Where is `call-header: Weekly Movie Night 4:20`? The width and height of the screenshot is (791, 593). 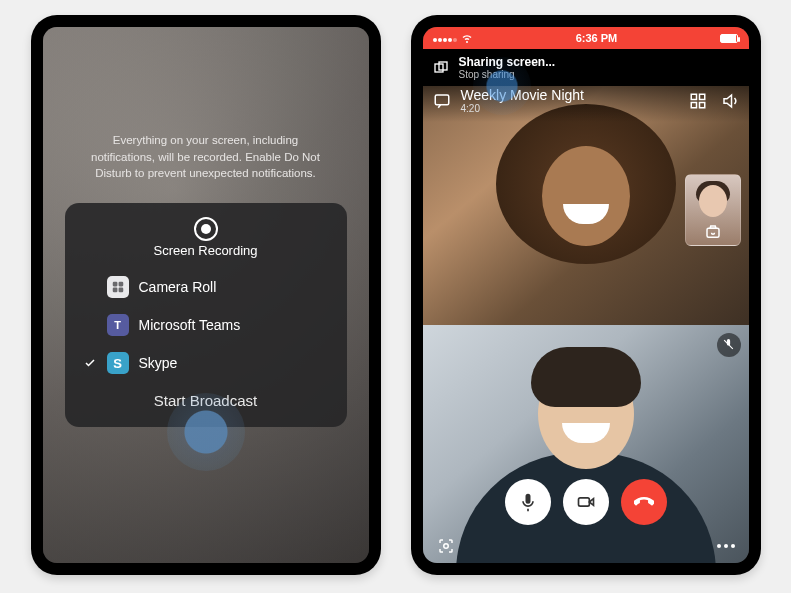
call-header: Weekly Movie Night 4:20 is located at coordinates (586, 102).